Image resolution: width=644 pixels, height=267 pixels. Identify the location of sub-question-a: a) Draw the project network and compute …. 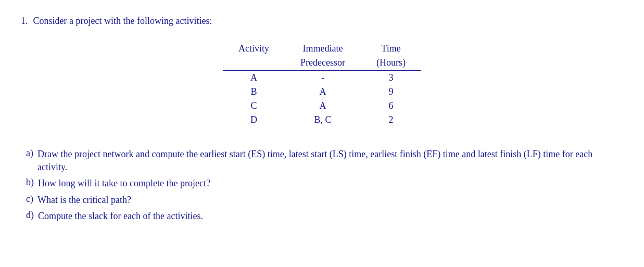
(325, 161).